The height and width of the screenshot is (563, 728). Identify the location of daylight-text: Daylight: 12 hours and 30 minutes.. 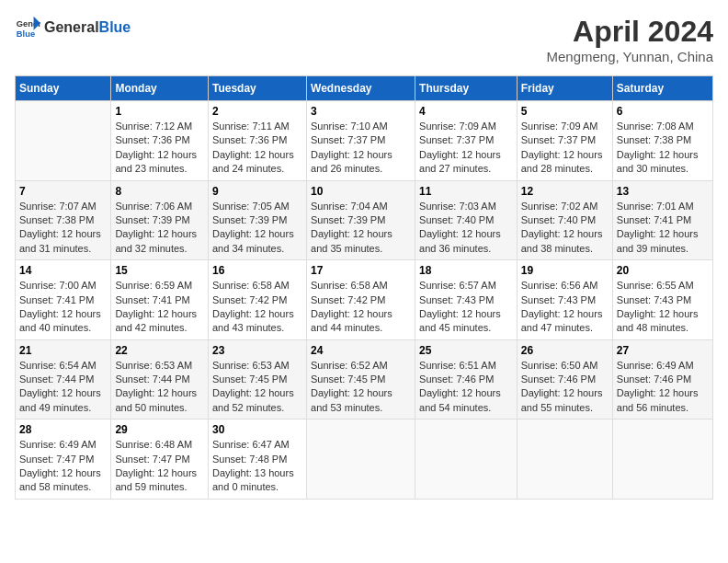
(663, 162).